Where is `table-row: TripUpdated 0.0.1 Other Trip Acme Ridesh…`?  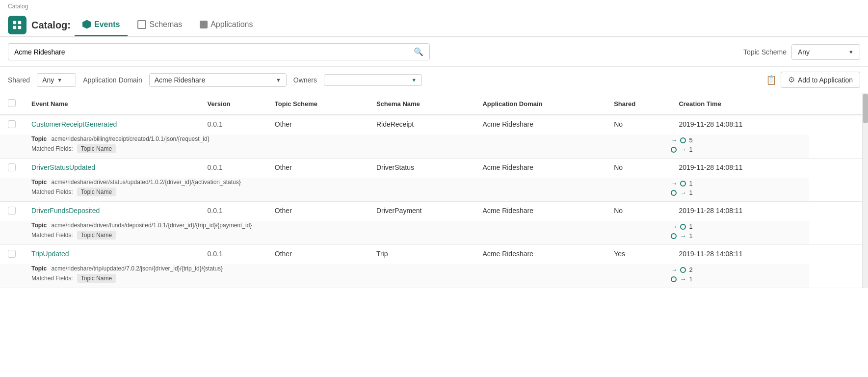
table-row: TripUpdated 0.0.1 Other Trip Acme Ridesh… is located at coordinates (434, 255).